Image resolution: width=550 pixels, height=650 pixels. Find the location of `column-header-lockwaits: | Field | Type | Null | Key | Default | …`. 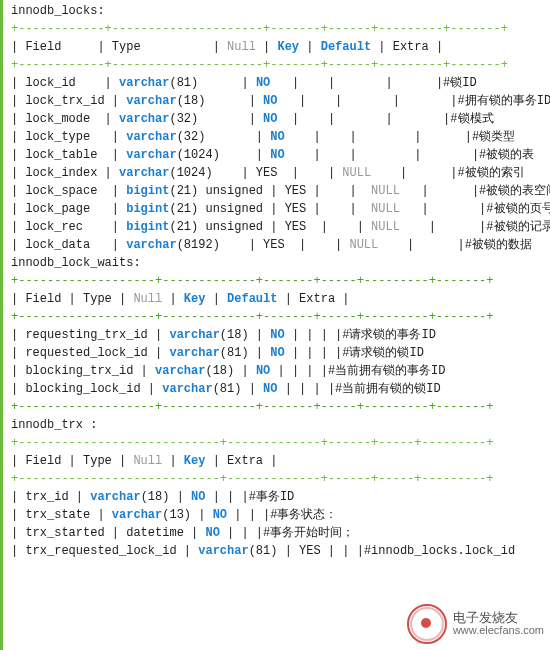

column-header-lockwaits: | Field | Type | Null | Key | Default | … is located at coordinates (280, 299).